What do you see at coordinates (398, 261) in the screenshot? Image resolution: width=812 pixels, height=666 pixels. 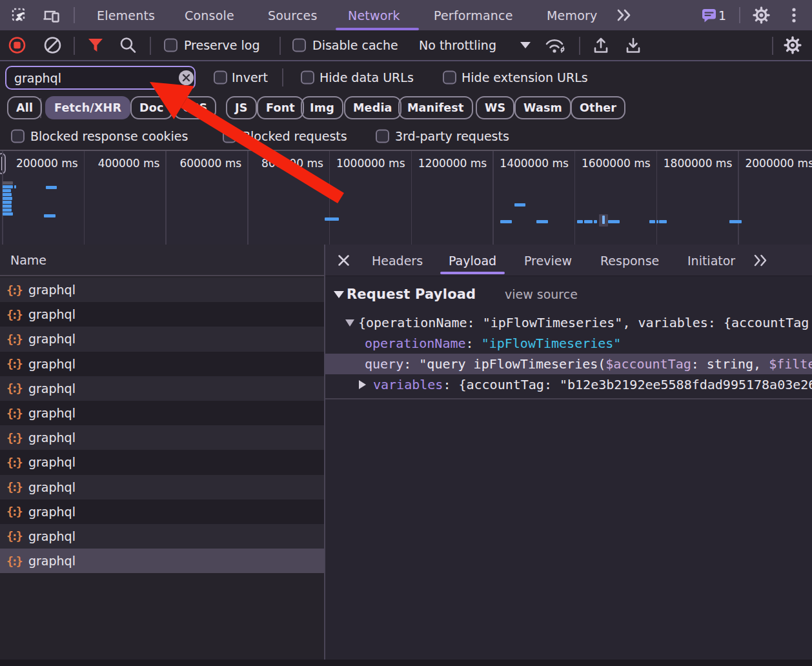 I see `detail-tab-headers: Headers` at bounding box center [398, 261].